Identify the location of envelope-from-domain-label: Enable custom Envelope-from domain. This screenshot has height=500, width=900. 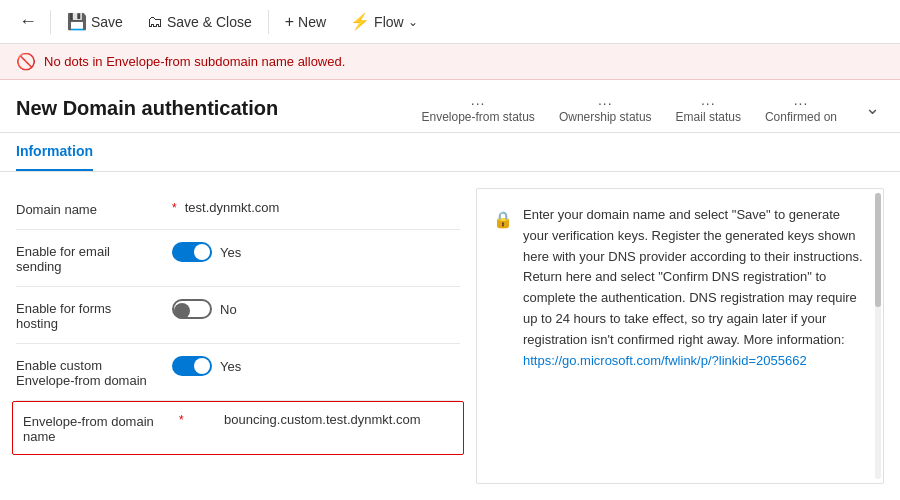
(86, 372).